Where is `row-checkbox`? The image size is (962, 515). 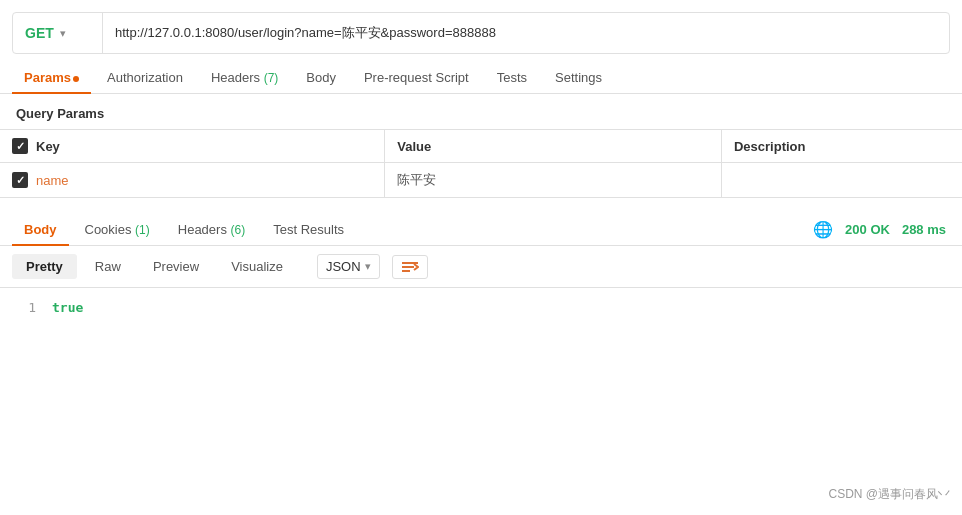
row-checkbox is located at coordinates (20, 180).